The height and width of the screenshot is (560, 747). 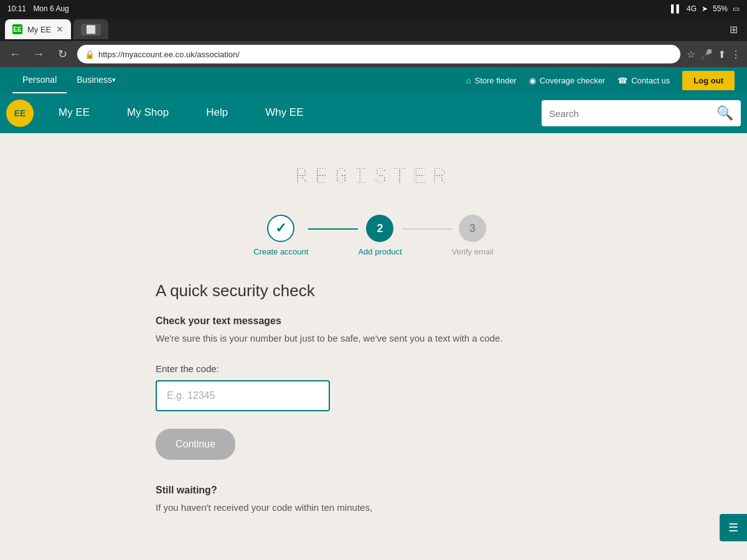 I want to click on search-icon: 🔍, so click(x=725, y=113).